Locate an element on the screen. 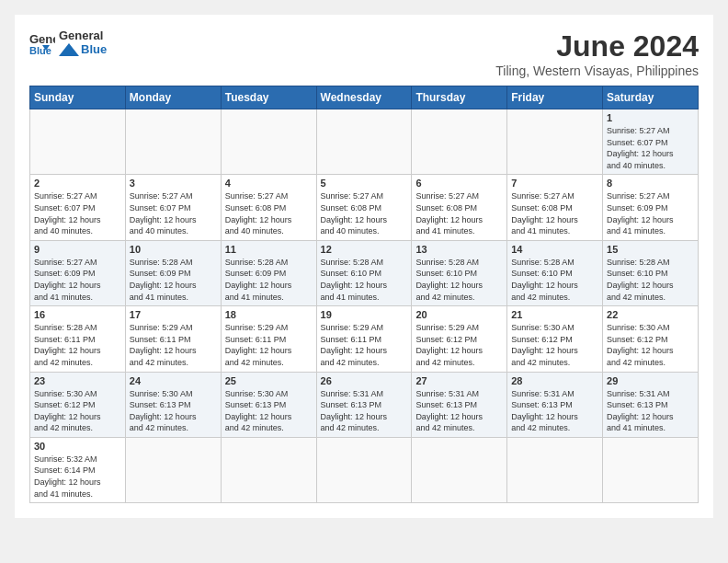 Image resolution: width=728 pixels, height=563 pixels. calendar-cell: 14Sunrise: 5:28 AM Sunset: 6:10 PM Dayli… is located at coordinates (555, 272).